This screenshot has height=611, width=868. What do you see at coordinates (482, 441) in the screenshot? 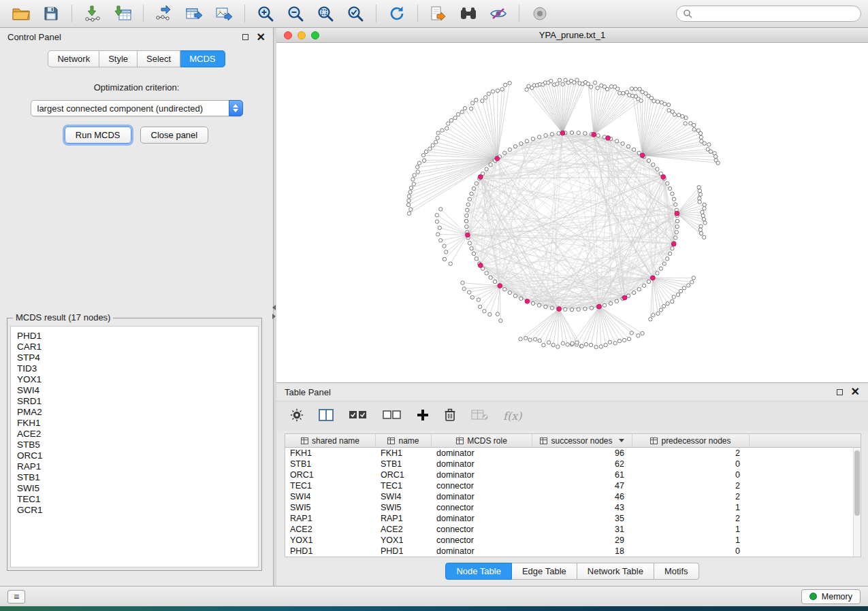
I see `column-header-mcds-role: MCDS role` at bounding box center [482, 441].